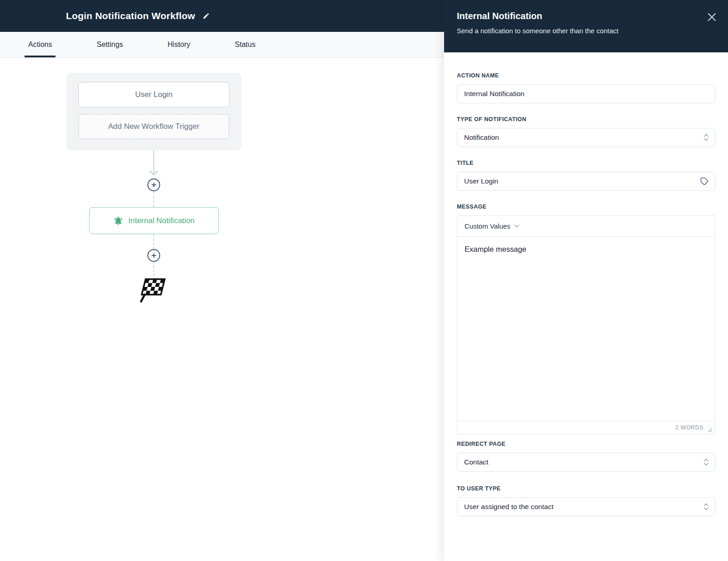 This screenshot has height=561, width=728. Describe the element at coordinates (481, 138) in the screenshot. I see `type-of-notification-value: Notification` at that location.